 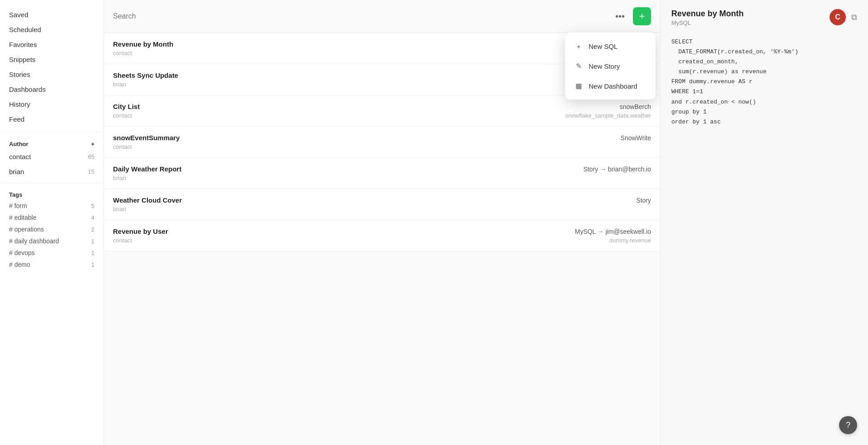 What do you see at coordinates (631, 16) in the screenshot?
I see `search-actions: ••• +` at bounding box center [631, 16].